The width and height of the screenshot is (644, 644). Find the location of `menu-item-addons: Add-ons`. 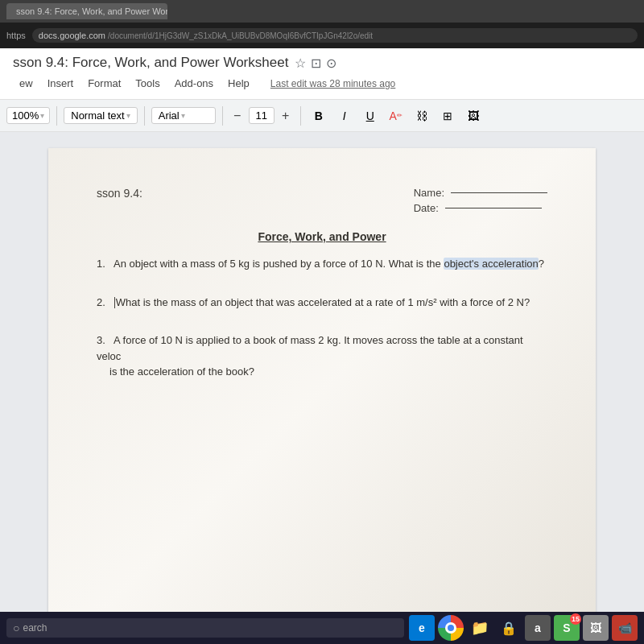

menu-item-addons: Add-ons is located at coordinates (194, 84).